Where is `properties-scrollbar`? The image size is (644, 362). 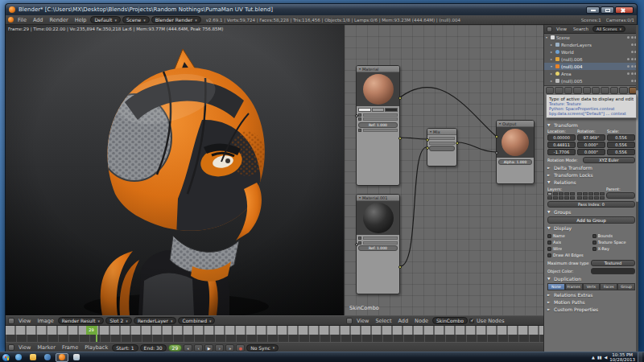 properties-scrollbar is located at coordinates (638, 188).